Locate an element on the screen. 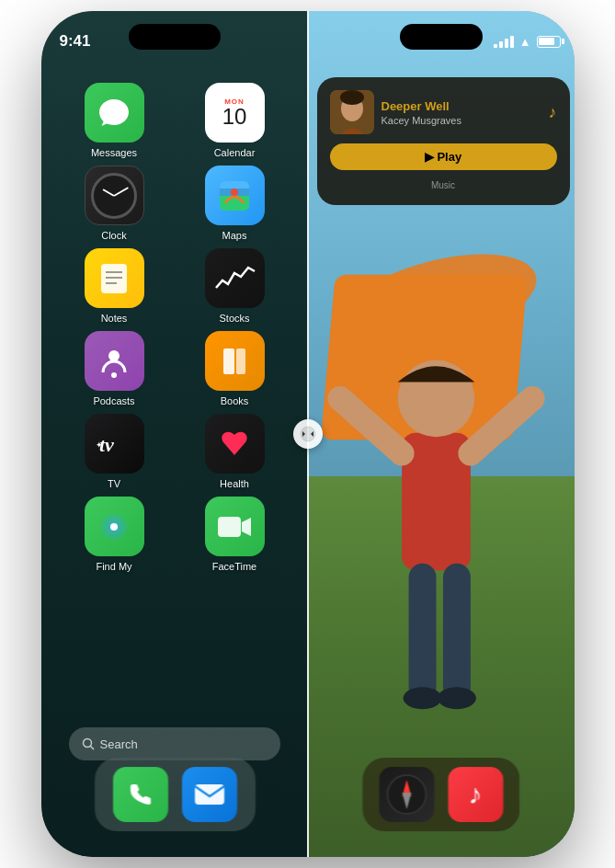  calendar-label: Calendar is located at coordinates (235, 153).